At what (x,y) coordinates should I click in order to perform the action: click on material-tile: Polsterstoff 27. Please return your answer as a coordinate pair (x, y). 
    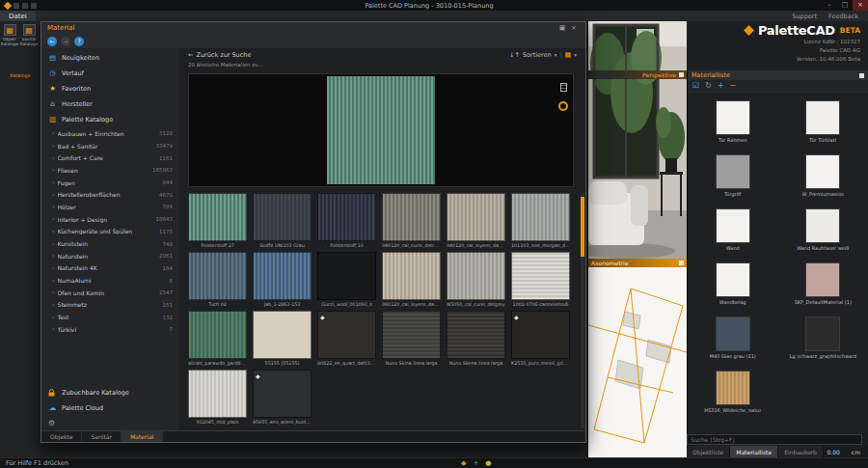
    Looking at the image, I should click on (218, 220).